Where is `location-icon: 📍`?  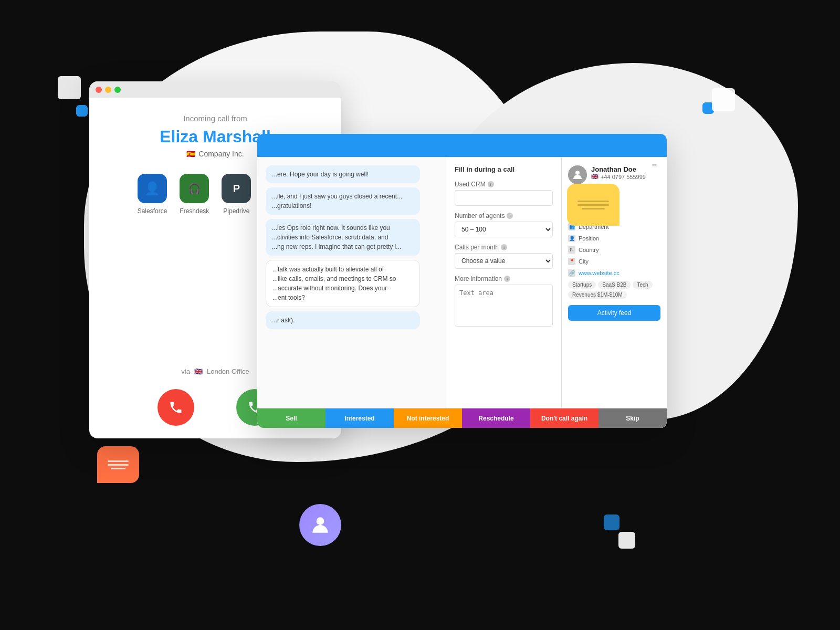 location-icon: 📍 is located at coordinates (572, 261).